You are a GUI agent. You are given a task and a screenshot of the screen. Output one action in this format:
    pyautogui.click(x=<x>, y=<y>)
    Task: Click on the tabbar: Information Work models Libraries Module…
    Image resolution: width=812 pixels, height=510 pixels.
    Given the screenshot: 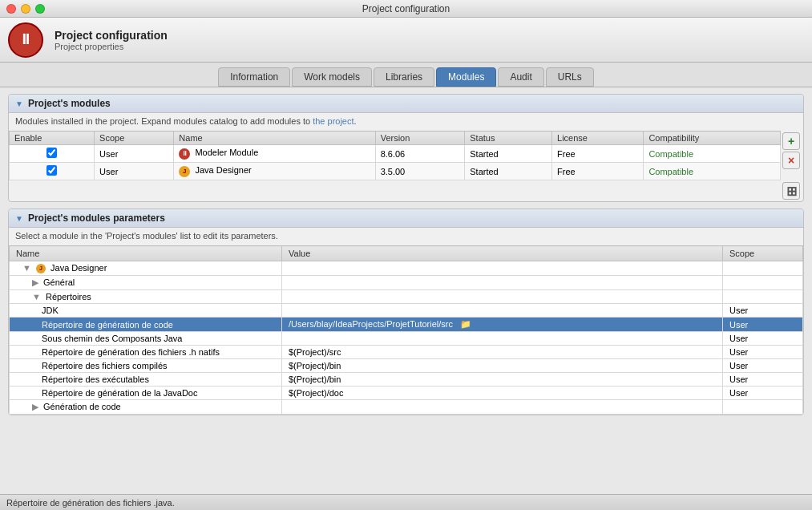 What is the action you would take?
    pyautogui.click(x=406, y=75)
    